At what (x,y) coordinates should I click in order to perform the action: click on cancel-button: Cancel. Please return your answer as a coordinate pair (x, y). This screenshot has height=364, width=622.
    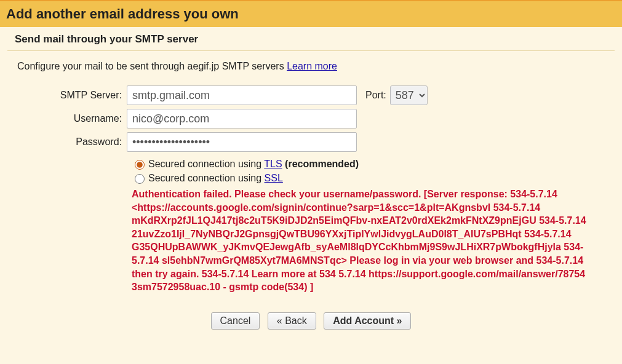
    Looking at the image, I should click on (236, 321).